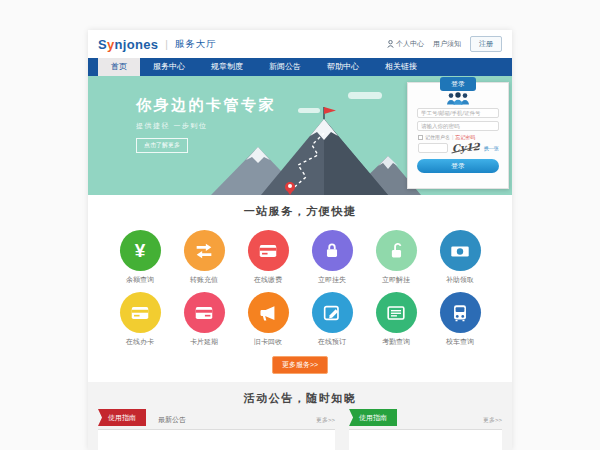  I want to click on service-tile-card-extension: 卡片延期, so click(204, 320).